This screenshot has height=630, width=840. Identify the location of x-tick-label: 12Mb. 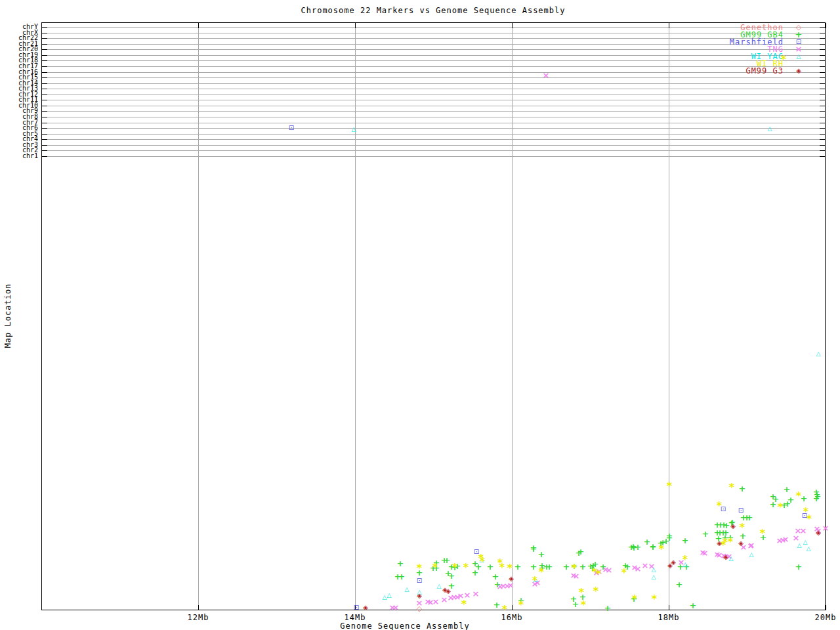
(198, 618).